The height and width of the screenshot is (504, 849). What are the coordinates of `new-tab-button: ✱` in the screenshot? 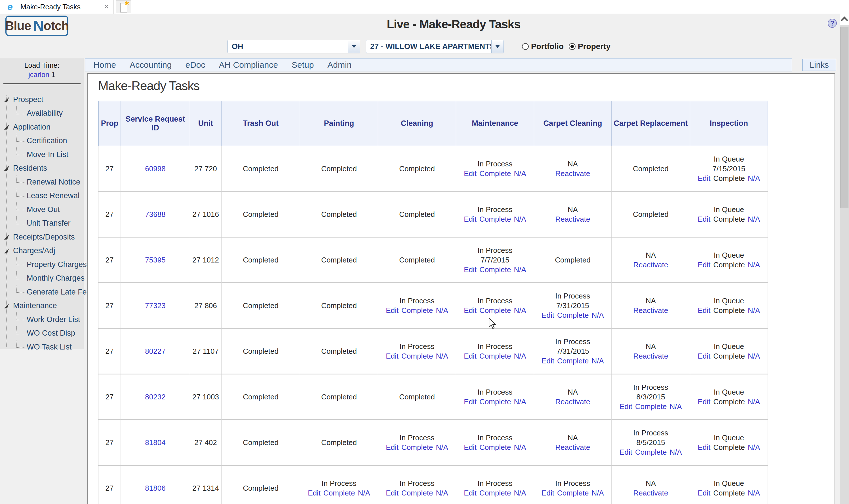 It's located at (124, 7).